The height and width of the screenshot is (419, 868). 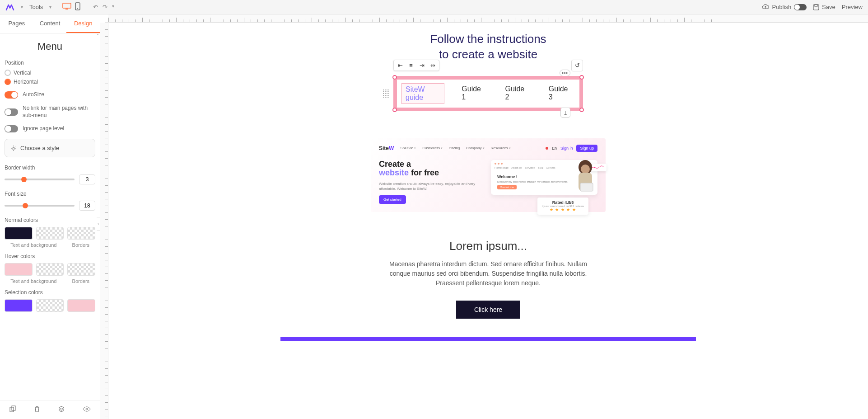 I want to click on sidebar-collapse: ‹, so click(x=98, y=224).